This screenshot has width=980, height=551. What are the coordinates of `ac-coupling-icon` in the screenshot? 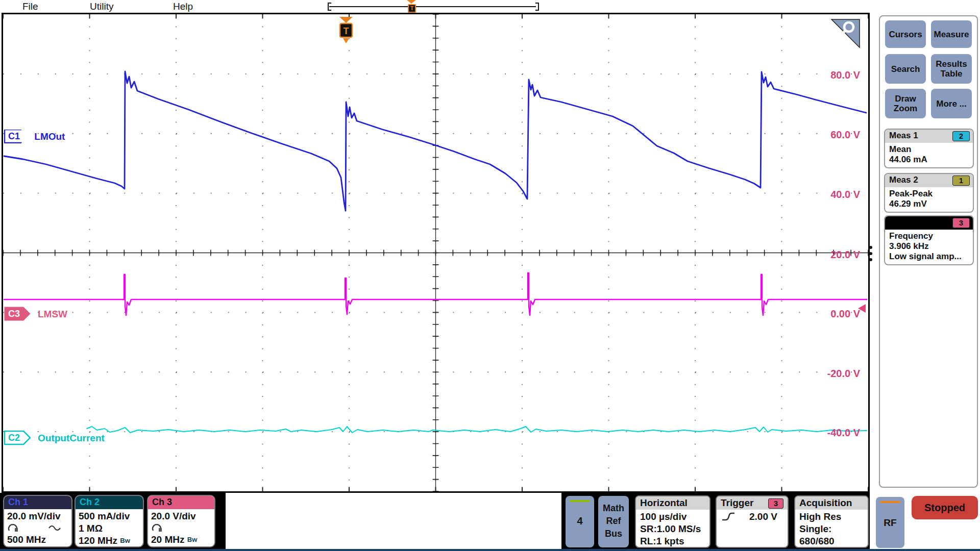 It's located at (55, 528).